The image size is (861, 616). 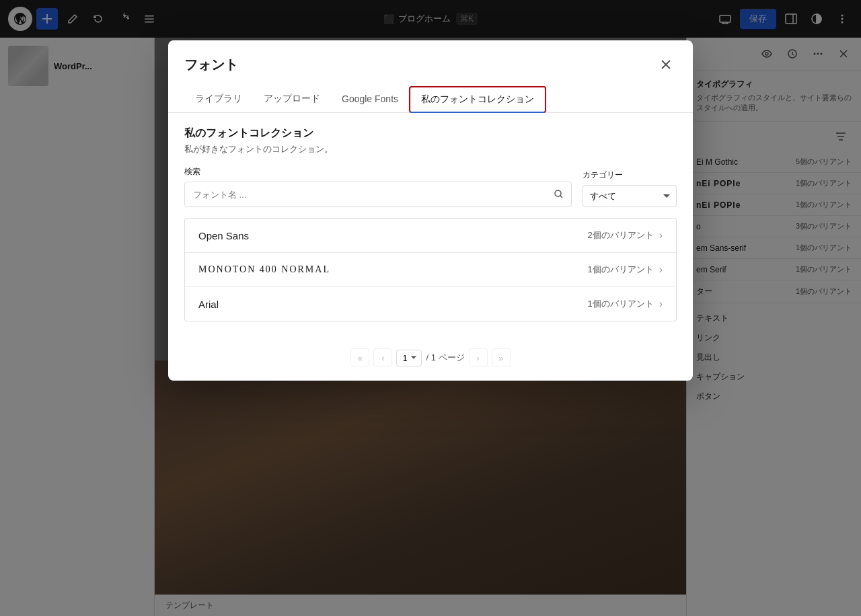 I want to click on modal-header: フォント, so click(x=430, y=58).